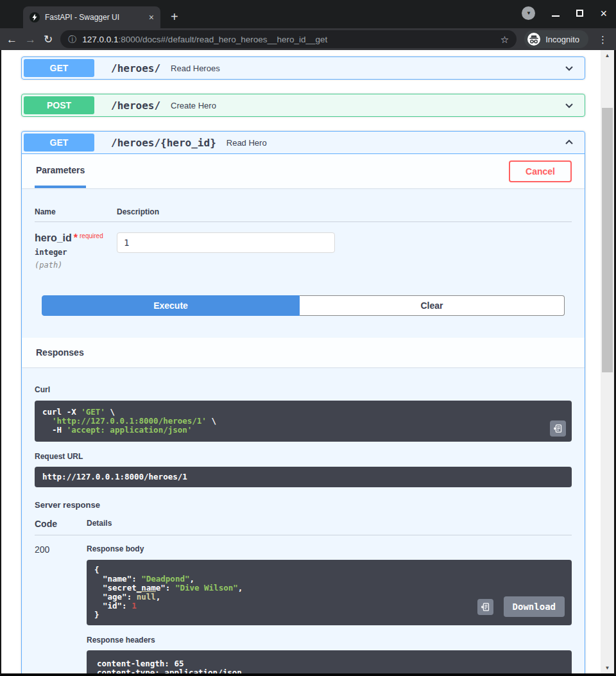 The height and width of the screenshot is (676, 616). What do you see at coordinates (580, 13) in the screenshot?
I see `maximize-button` at bounding box center [580, 13].